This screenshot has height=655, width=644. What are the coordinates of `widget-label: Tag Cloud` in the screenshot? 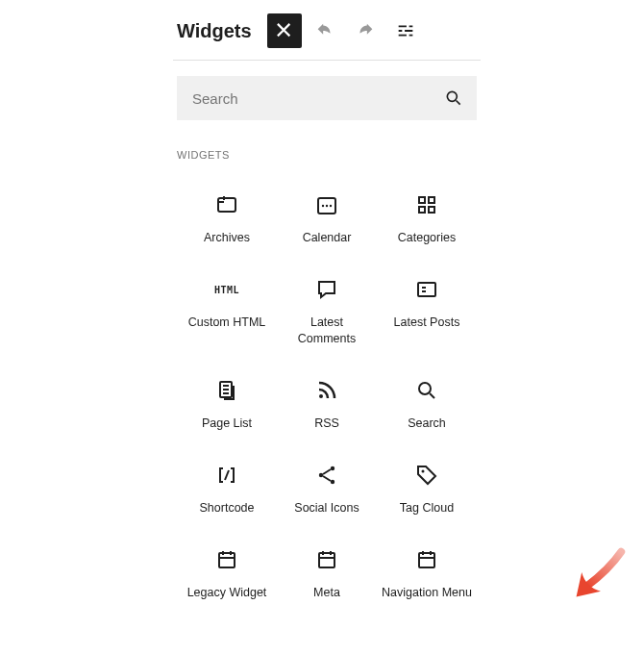 It's located at (427, 508).